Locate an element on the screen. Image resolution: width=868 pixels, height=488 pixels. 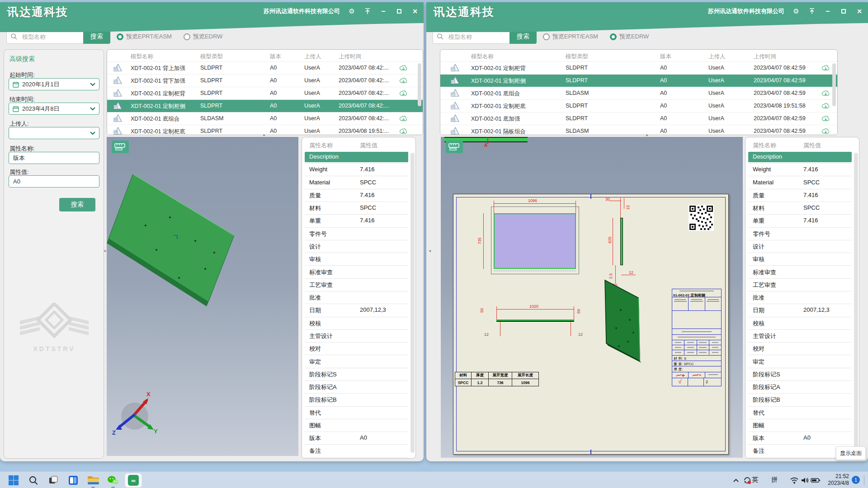
start-button is located at coordinates (14, 480).